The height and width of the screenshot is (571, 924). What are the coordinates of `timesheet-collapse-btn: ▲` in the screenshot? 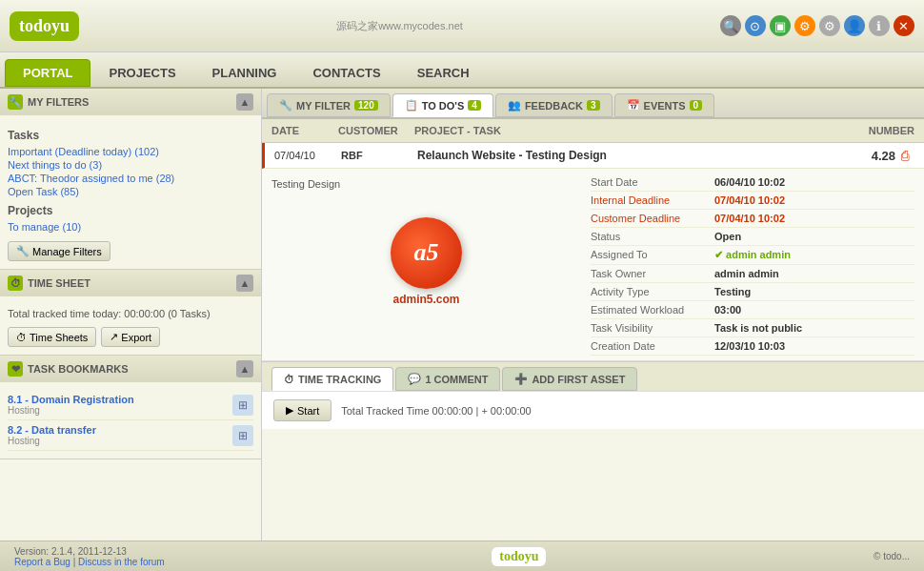 It's located at (245, 283).